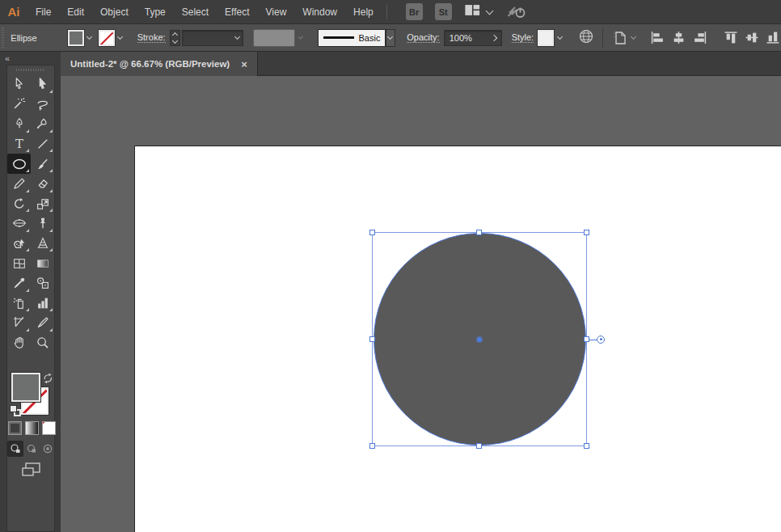 The width and height of the screenshot is (781, 532). What do you see at coordinates (19, 163) in the screenshot?
I see `tool-ellipse` at bounding box center [19, 163].